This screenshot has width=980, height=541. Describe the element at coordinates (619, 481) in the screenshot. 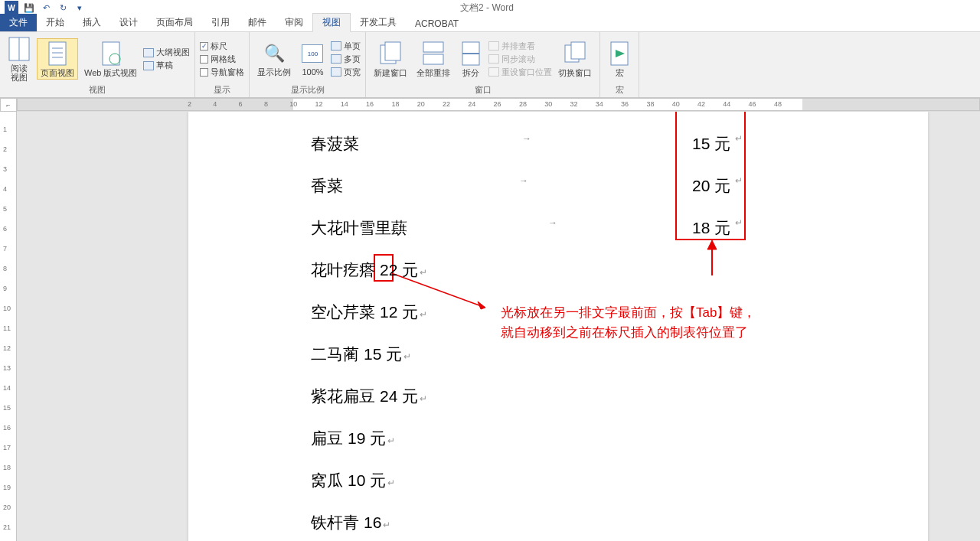

I see `doc-line: 窝瓜10 元↵` at that location.